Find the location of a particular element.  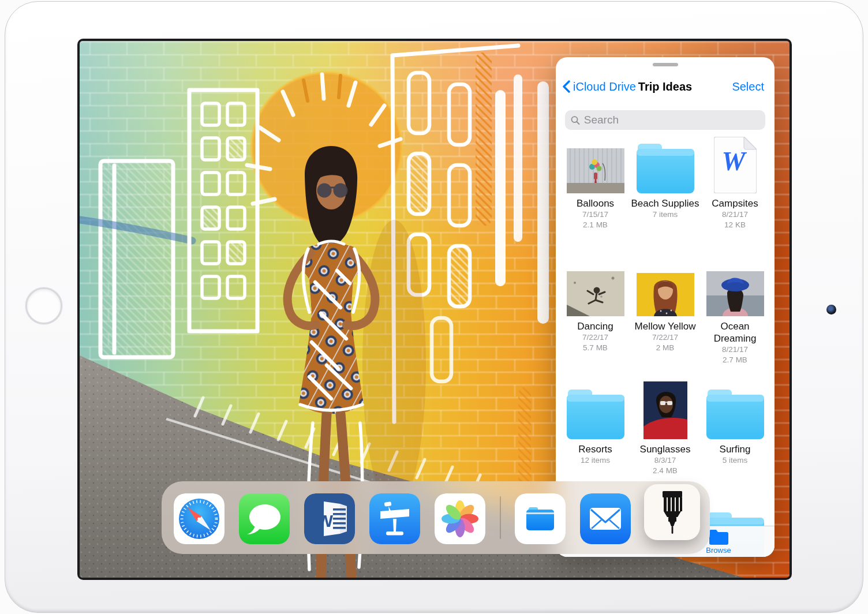

drag-handle is located at coordinates (665, 65).